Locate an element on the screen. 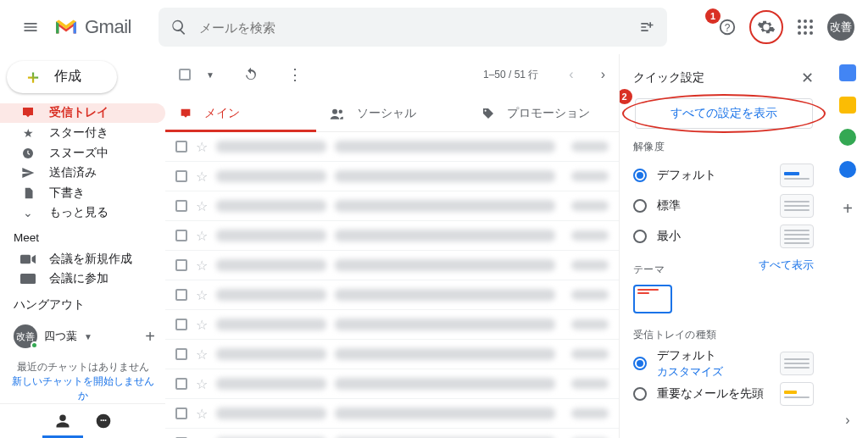 Image resolution: width=868 pixels, height=438 pixels. refresh-icon is located at coordinates (251, 75).